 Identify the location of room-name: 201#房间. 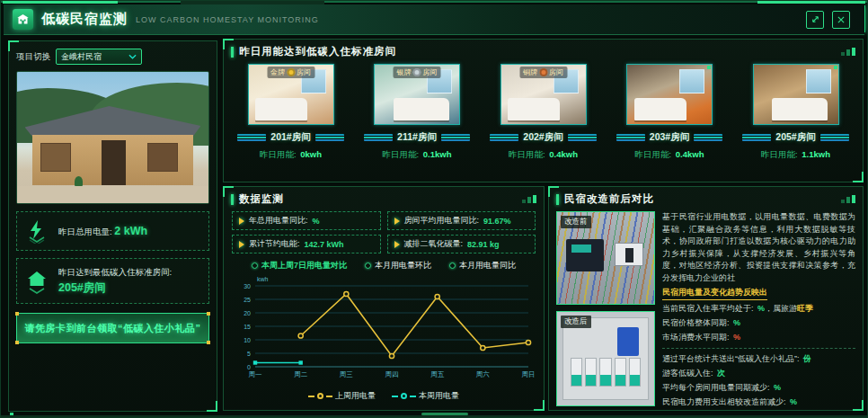
(290, 138).